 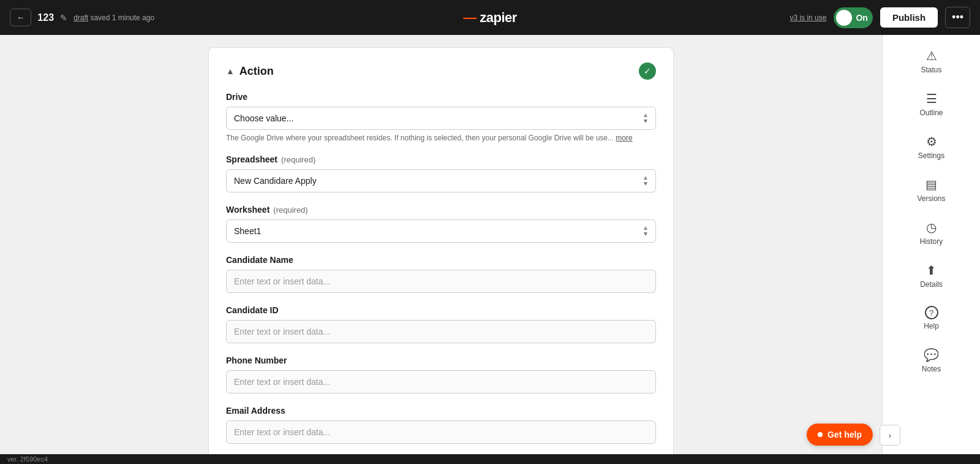 I want to click on candidate-name-input, so click(x=441, y=281).